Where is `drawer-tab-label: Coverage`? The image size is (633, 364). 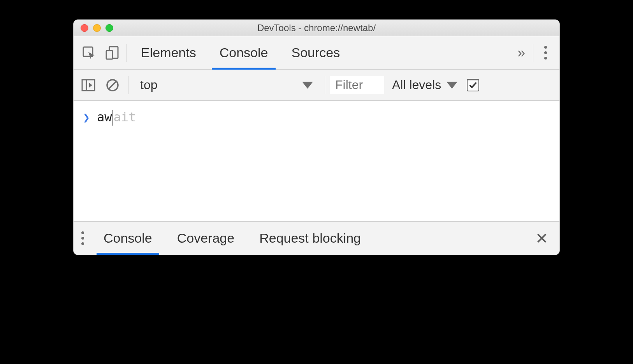 drawer-tab-label: Coverage is located at coordinates (206, 238).